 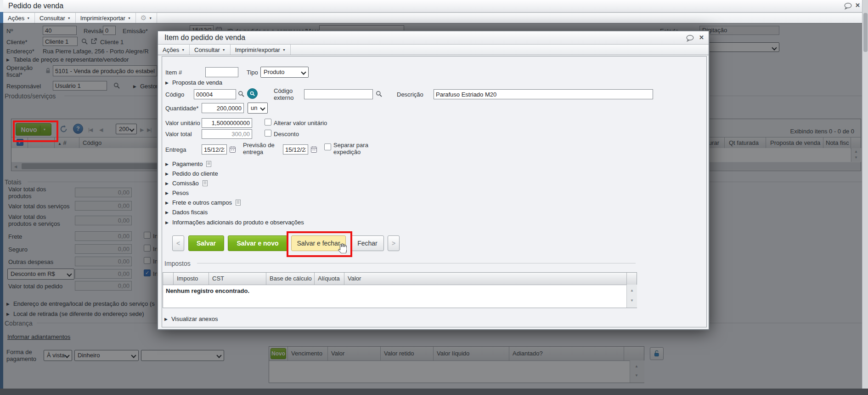 What do you see at coordinates (177, 193) in the screenshot?
I see `expander-pesos: ▶Pesos` at bounding box center [177, 193].